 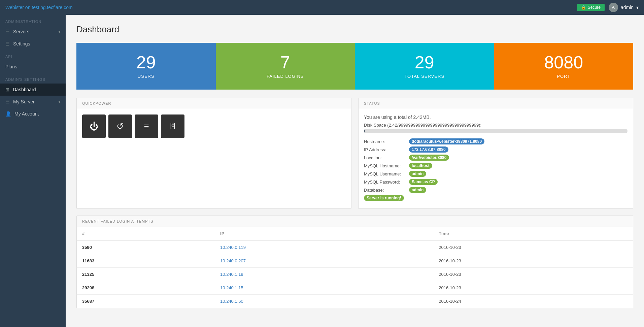 What do you see at coordinates (533, 234) in the screenshot?
I see `col-time: Time` at bounding box center [533, 234].